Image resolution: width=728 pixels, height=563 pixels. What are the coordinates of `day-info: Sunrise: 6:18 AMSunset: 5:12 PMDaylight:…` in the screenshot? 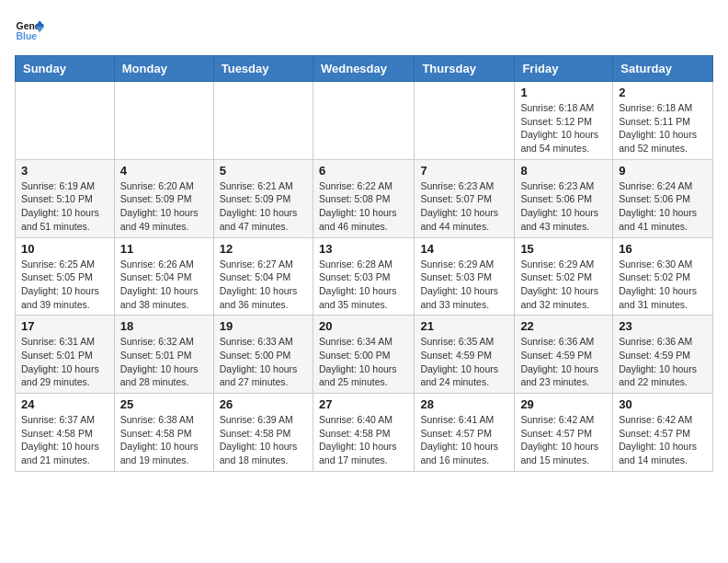 It's located at (563, 129).